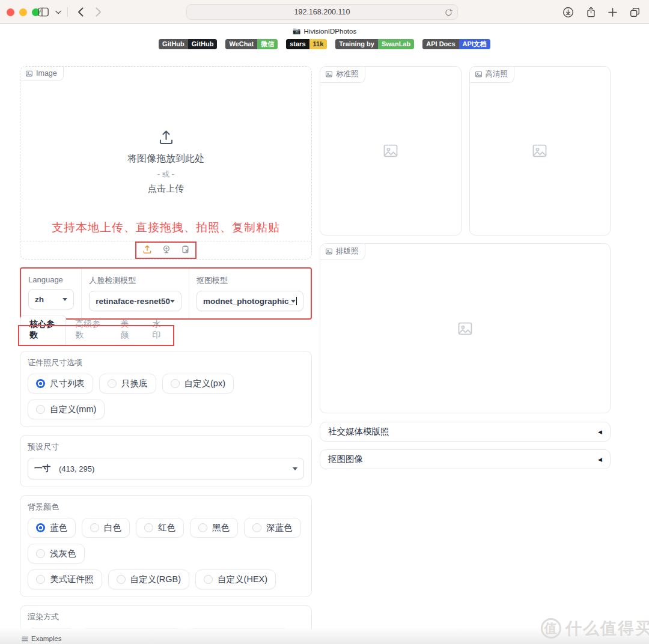 The height and width of the screenshot is (644, 649). I want to click on radio-label: 深蓝色, so click(279, 527).